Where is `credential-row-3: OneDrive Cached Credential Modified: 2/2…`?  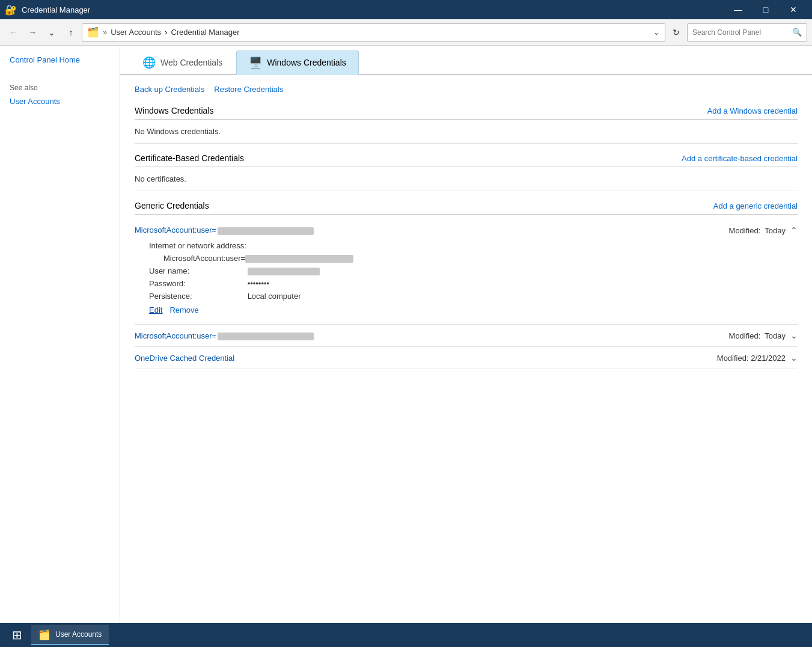
credential-row-3: OneDrive Cached Credential Modified: 2/2… is located at coordinates (466, 358).